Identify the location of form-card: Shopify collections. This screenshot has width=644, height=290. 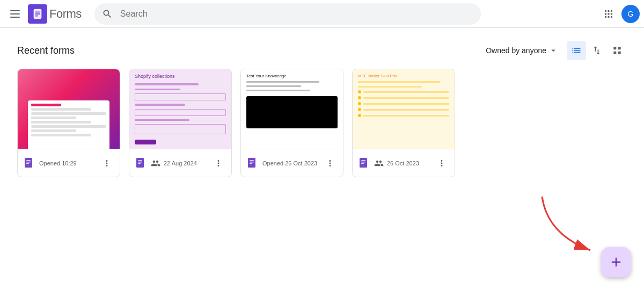
(180, 123).